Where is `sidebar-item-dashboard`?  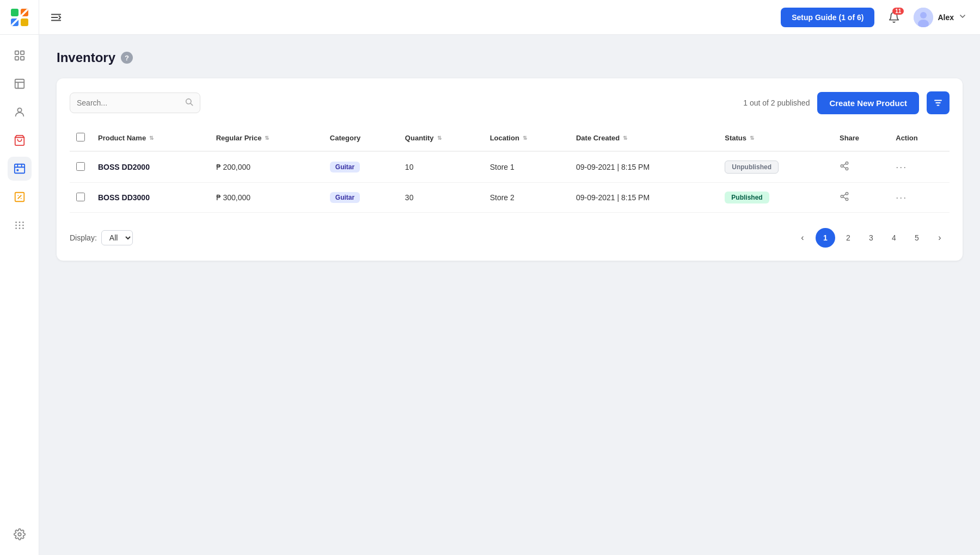 sidebar-item-dashboard is located at coordinates (20, 55).